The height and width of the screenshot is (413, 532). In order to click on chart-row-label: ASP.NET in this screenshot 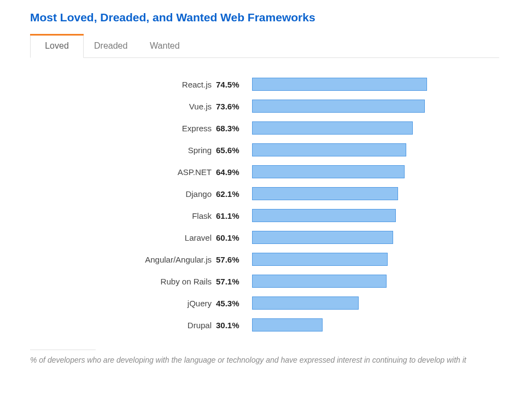, I will do `click(123, 172)`.